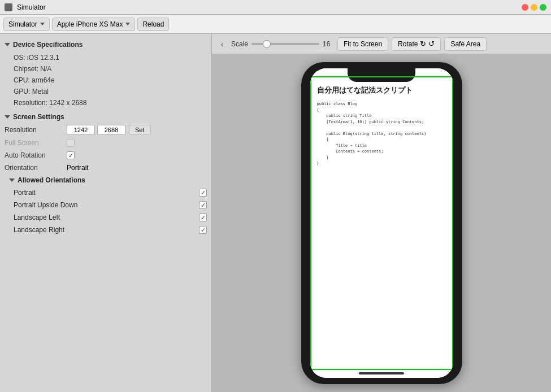  I want to click on chipset-row: Chipset: N/A, so click(110, 69).